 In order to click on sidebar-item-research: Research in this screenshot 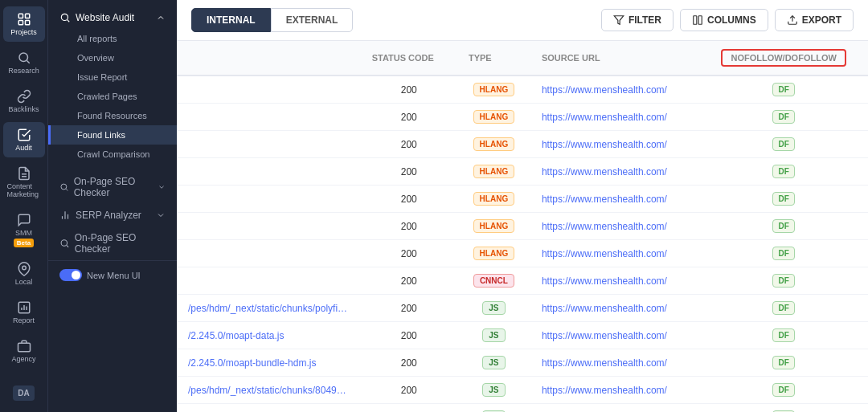, I will do `click(24, 63)`.